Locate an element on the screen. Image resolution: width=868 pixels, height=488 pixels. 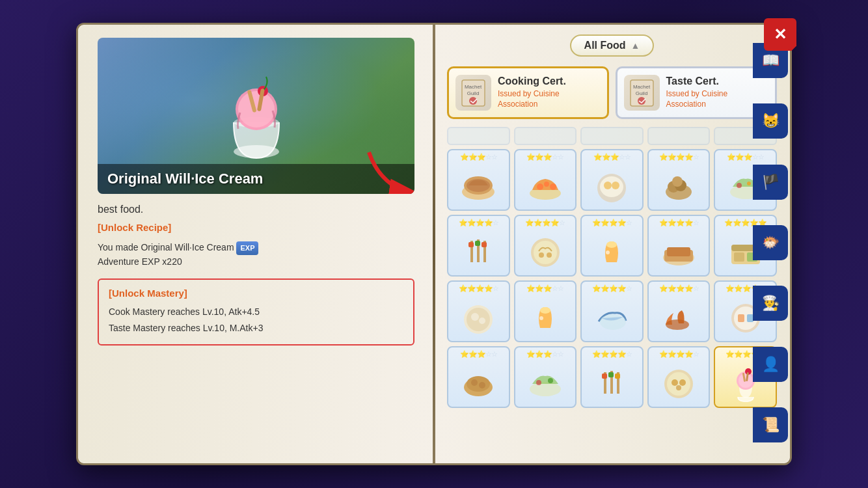
food-illustration is located at coordinates (256, 109).